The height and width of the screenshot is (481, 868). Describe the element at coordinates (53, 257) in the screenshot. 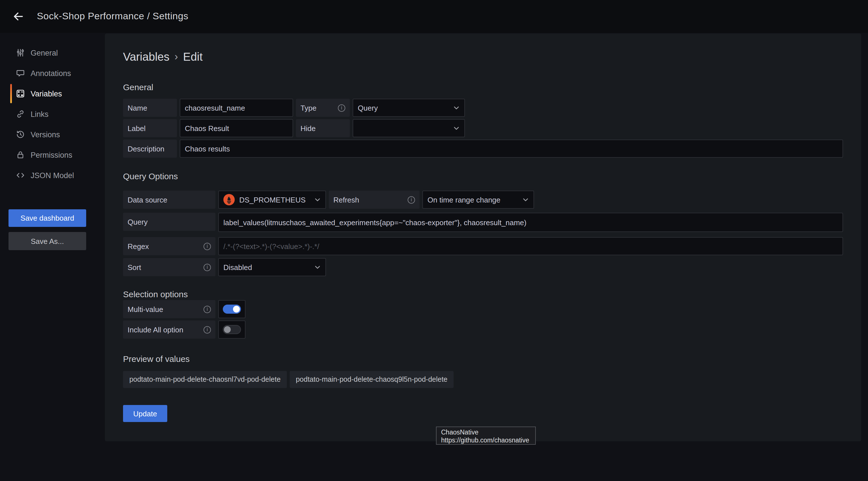

I see `settings-sidebar: General Annotations` at that location.